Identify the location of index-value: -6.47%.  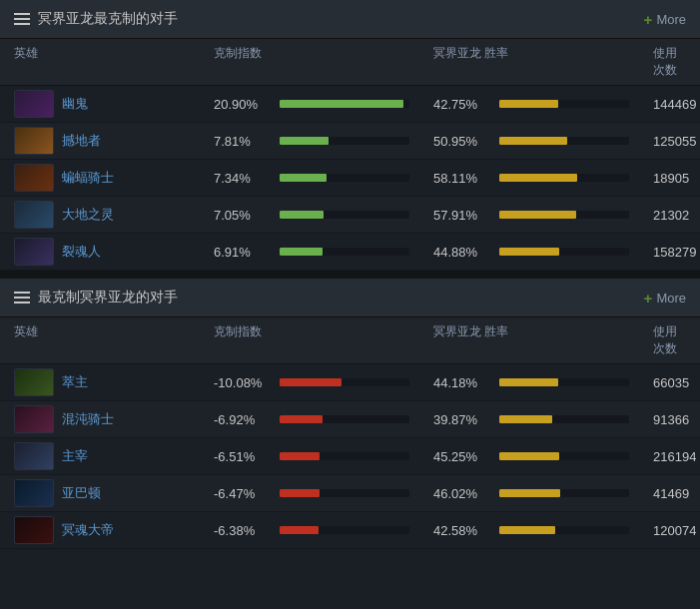
(243, 493).